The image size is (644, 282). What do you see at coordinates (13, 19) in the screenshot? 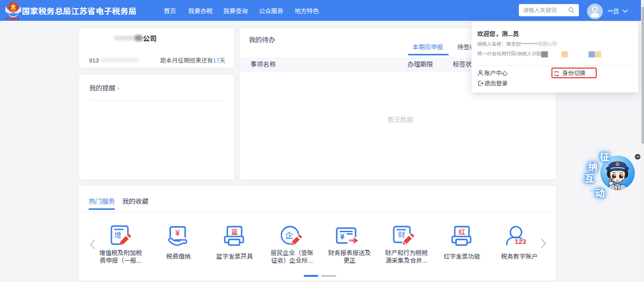
I see `svg-text: 中国税务` at bounding box center [13, 19].